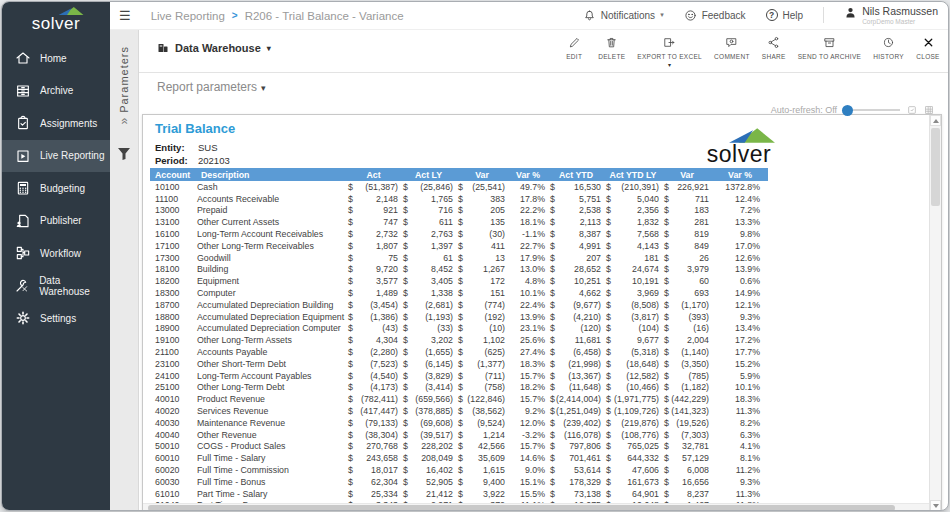 The width and height of the screenshot is (950, 512). Describe the element at coordinates (574, 52) in the screenshot. I see `edit-button: EDIT` at that location.